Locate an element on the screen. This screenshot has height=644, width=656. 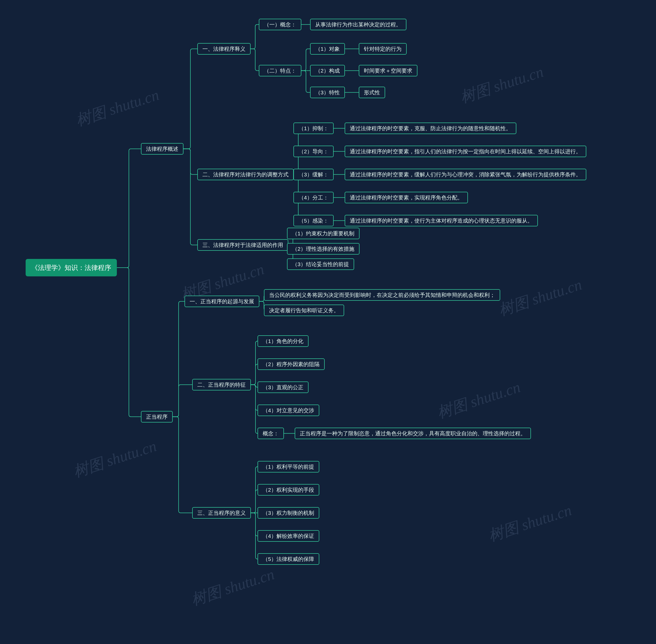
mindmap-node-a2a: （1）抑制： is located at coordinates (314, 128).